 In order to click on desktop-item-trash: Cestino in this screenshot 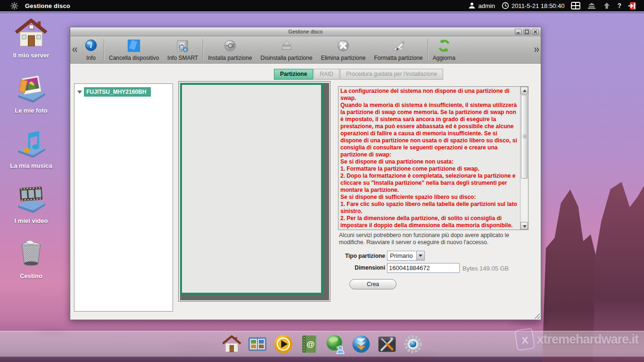, I will do `click(31, 258)`.